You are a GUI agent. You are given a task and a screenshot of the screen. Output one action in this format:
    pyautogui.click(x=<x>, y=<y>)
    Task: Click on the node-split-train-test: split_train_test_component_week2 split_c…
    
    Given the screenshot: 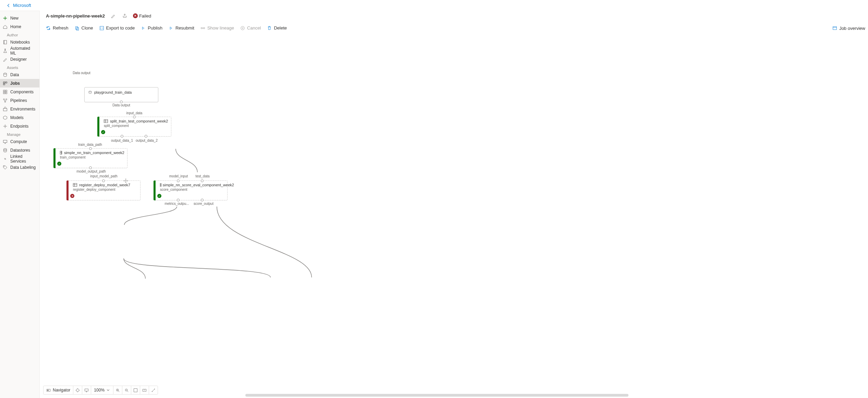 What is the action you would take?
    pyautogui.click(x=134, y=127)
    